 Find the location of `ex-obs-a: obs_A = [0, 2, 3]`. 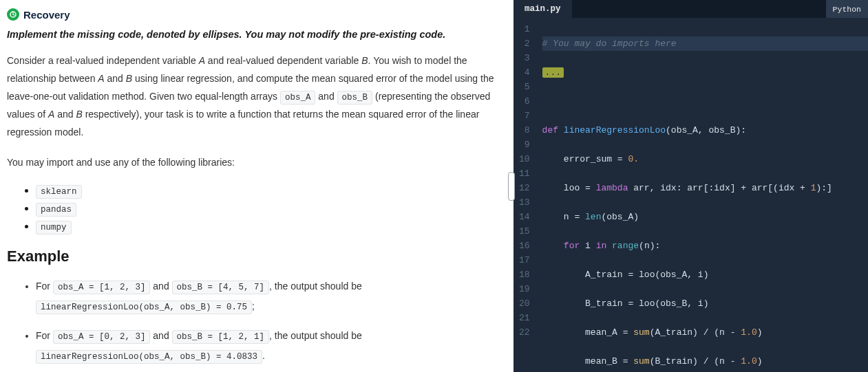

ex-obs-a: obs_A = [0, 2, 3] is located at coordinates (102, 337).